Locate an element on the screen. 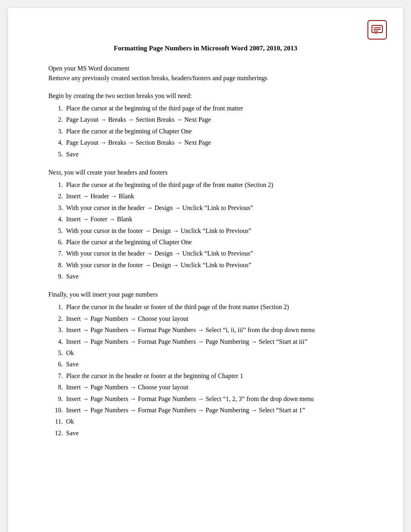 This screenshot has height=532, width=411. section1-intro: Begin by creating the two section breaks… is located at coordinates (206, 96).